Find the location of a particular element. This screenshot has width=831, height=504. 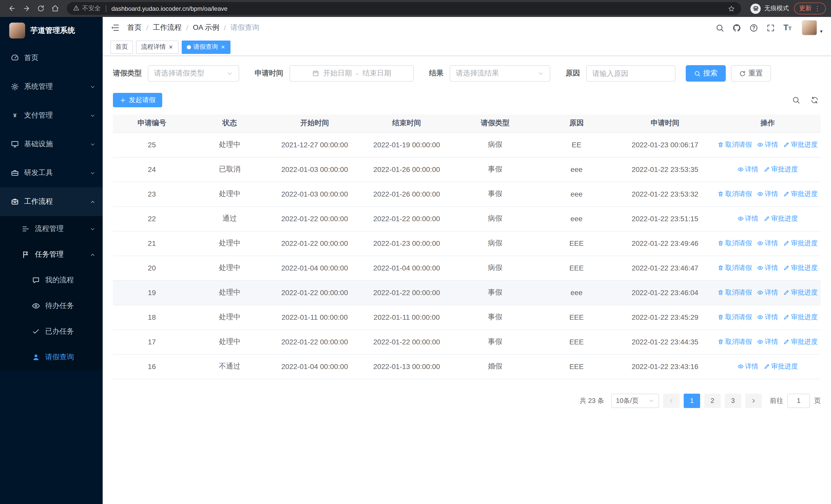

font-size-icon: TT is located at coordinates (787, 28).